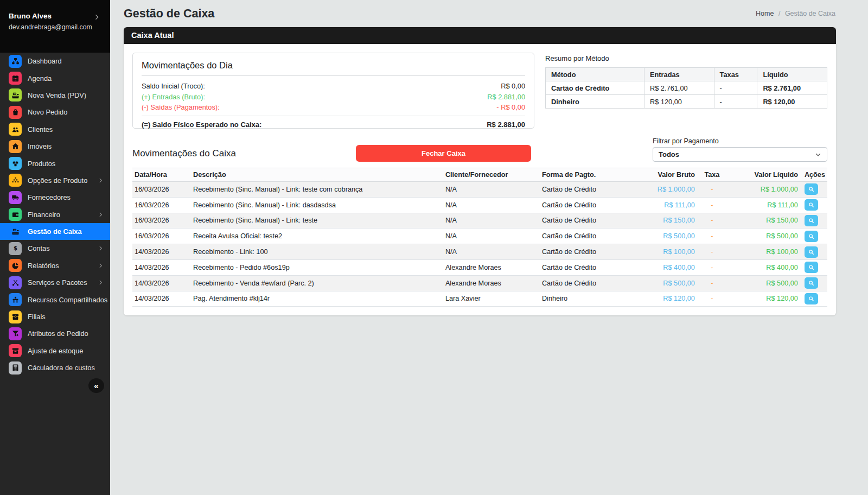  I want to click on sidebar-item-relatorios: Relatórios, so click(55, 266).